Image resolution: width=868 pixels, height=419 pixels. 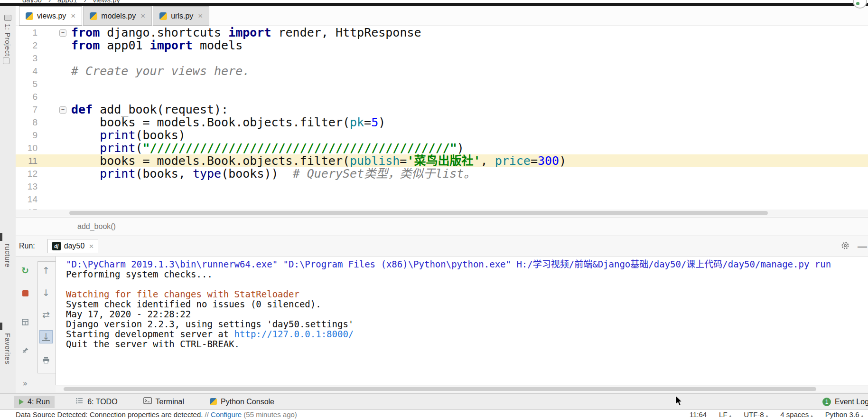 What do you see at coordinates (8, 349) in the screenshot?
I see `tool-button-favorites: Favorites` at bounding box center [8, 349].